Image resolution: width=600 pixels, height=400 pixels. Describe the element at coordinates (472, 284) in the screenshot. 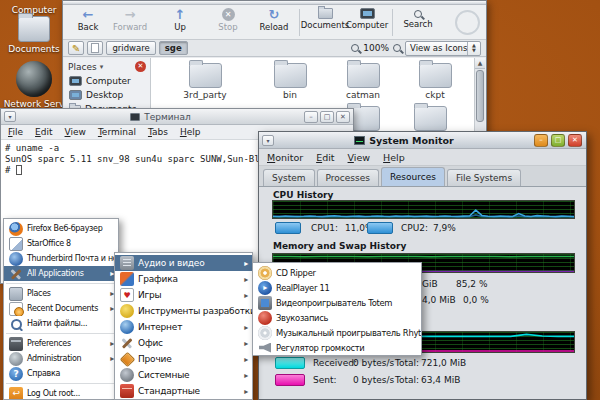

I see `memory-percent: 85,2 %` at that location.